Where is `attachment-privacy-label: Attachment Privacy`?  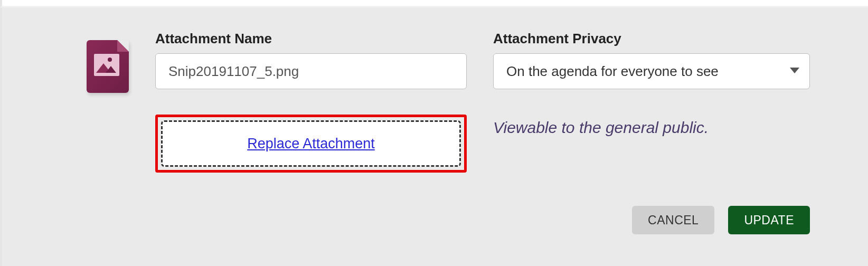
attachment-privacy-label: Attachment Privacy is located at coordinates (652, 39).